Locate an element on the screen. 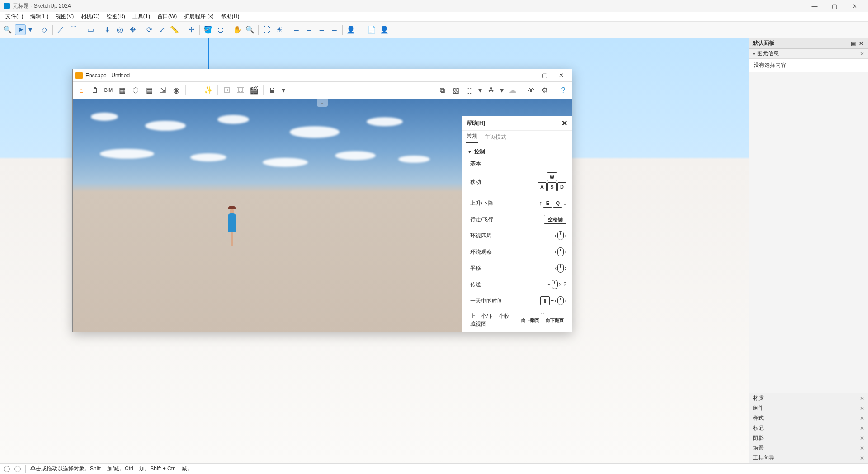  page-icon: 📄 is located at coordinates (372, 30).